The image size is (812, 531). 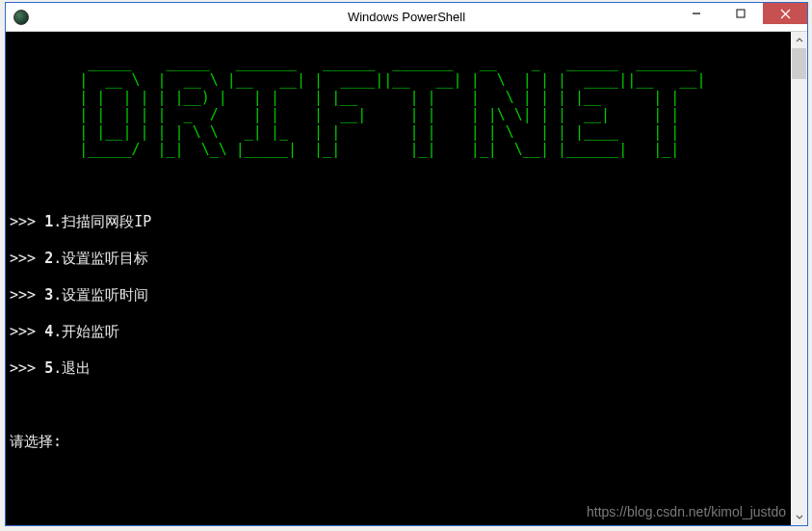 What do you see at coordinates (21, 17) in the screenshot?
I see `app-icon` at bounding box center [21, 17].